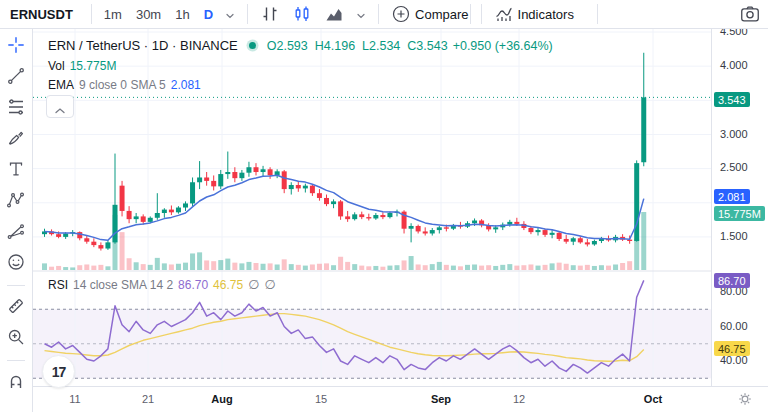  I want to click on drawing-toolbar, so click(16, 220).